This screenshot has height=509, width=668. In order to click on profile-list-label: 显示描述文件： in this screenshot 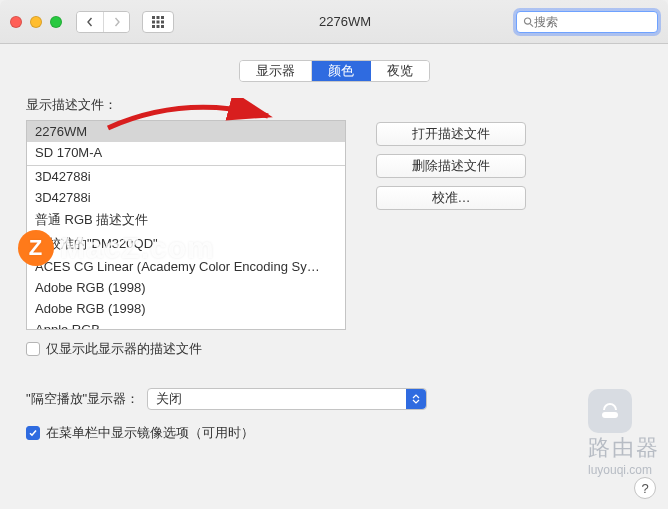, I will do `click(186, 105)`.